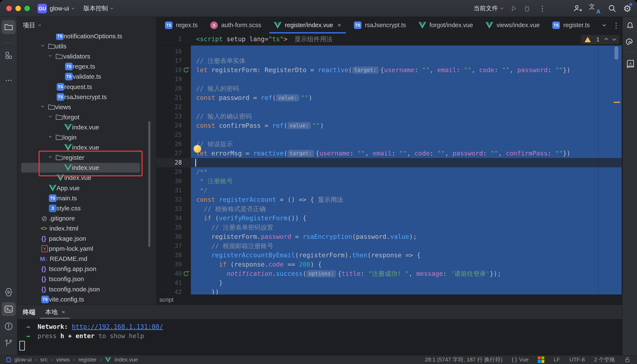 The height and width of the screenshot is (364, 637). I want to click on services-toolwindow-button, so click(9, 292).